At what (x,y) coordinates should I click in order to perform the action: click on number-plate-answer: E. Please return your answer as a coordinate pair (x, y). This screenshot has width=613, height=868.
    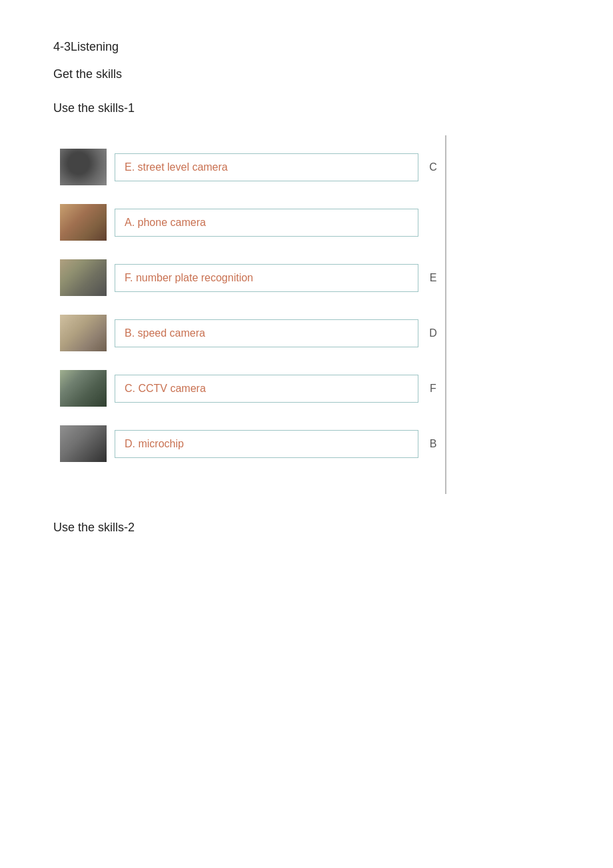
    Looking at the image, I should click on (436, 278).